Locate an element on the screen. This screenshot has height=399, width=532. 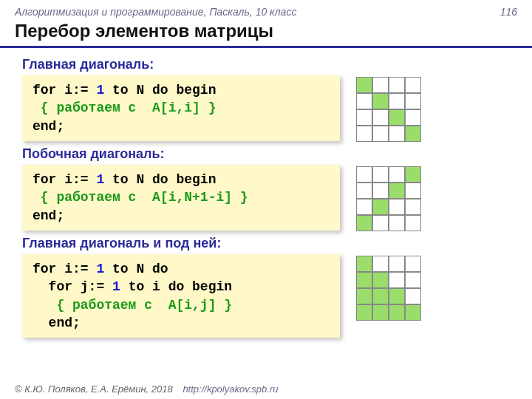
section-label-main-diag: Главная диагональ: is located at coordinates (266, 65).